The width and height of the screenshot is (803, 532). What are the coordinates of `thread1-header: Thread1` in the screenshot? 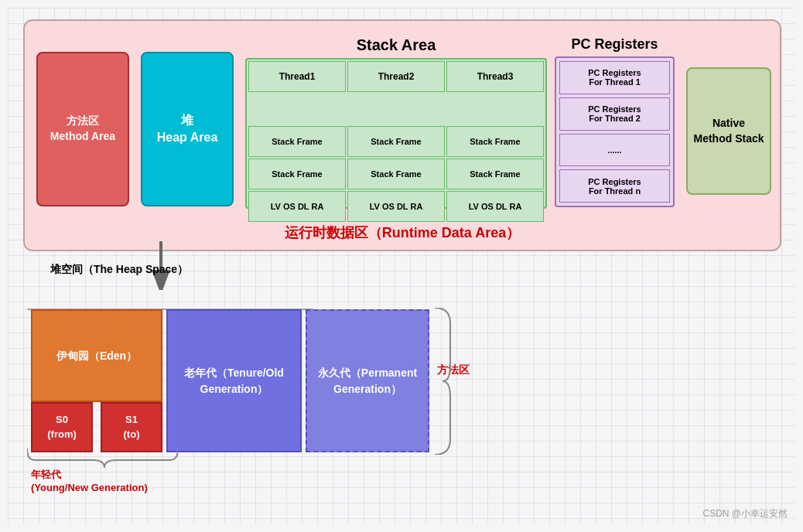 It's located at (297, 77).